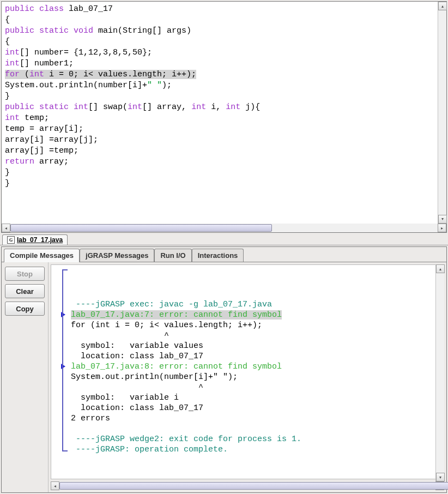 The width and height of the screenshot is (448, 494). Describe the element at coordinates (250, 419) in the screenshot. I see `console-line: 2 errors` at that location.